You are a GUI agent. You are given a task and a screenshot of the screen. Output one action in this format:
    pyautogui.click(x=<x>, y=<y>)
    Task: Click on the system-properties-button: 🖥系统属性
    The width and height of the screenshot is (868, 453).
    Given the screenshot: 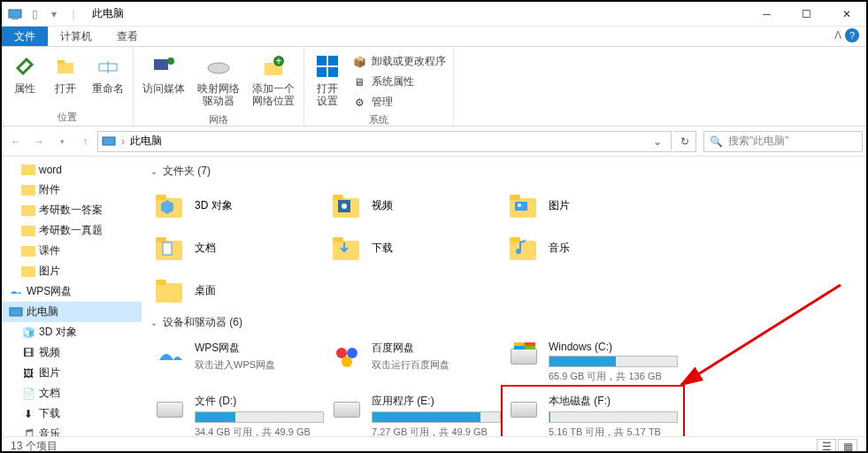 What is the action you would take?
    pyautogui.click(x=399, y=81)
    